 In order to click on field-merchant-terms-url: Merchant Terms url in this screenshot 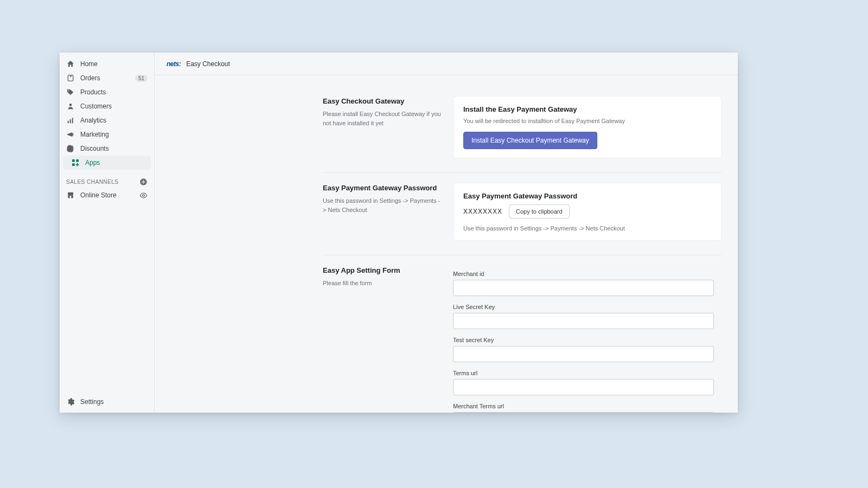, I will do `click(587, 408)`.